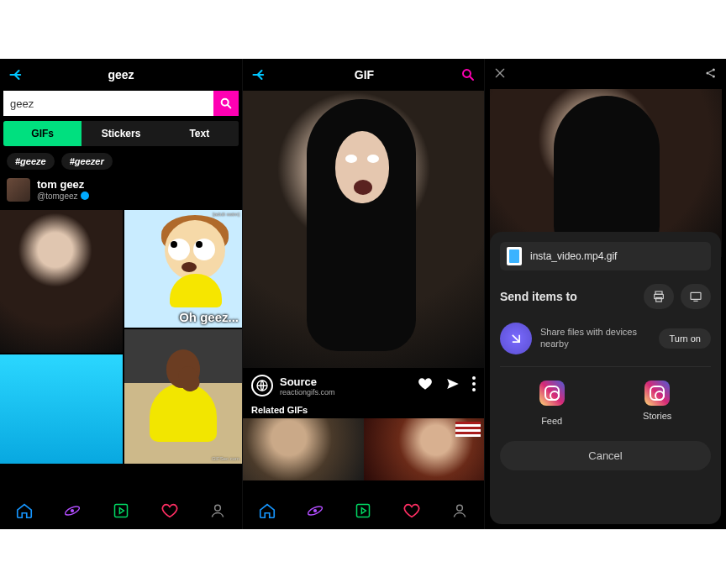 This screenshot has height=588, width=726. I want to click on more-icon, so click(474, 386).